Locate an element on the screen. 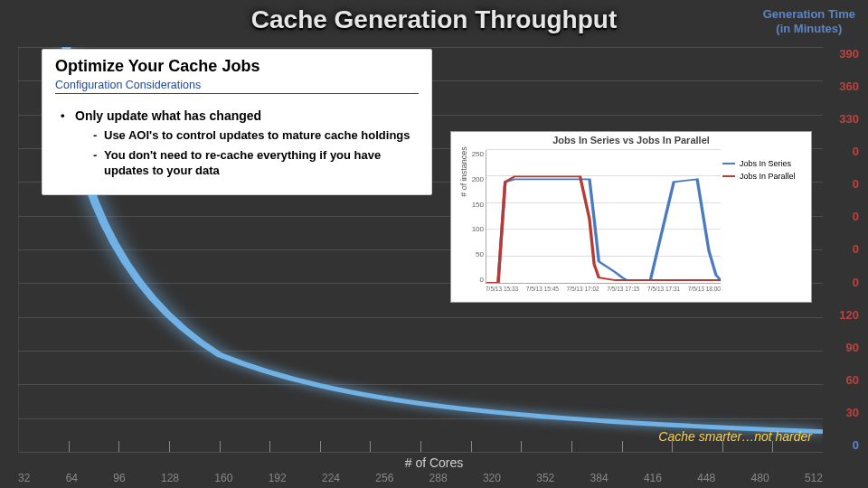 The width and height of the screenshot is (868, 488). legend-swatch-series is located at coordinates (729, 164).